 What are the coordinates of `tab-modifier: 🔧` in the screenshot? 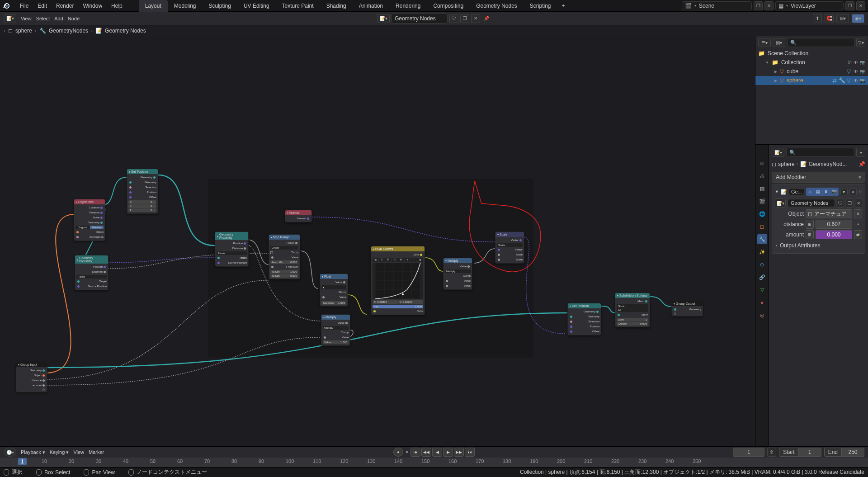 It's located at (762, 239).